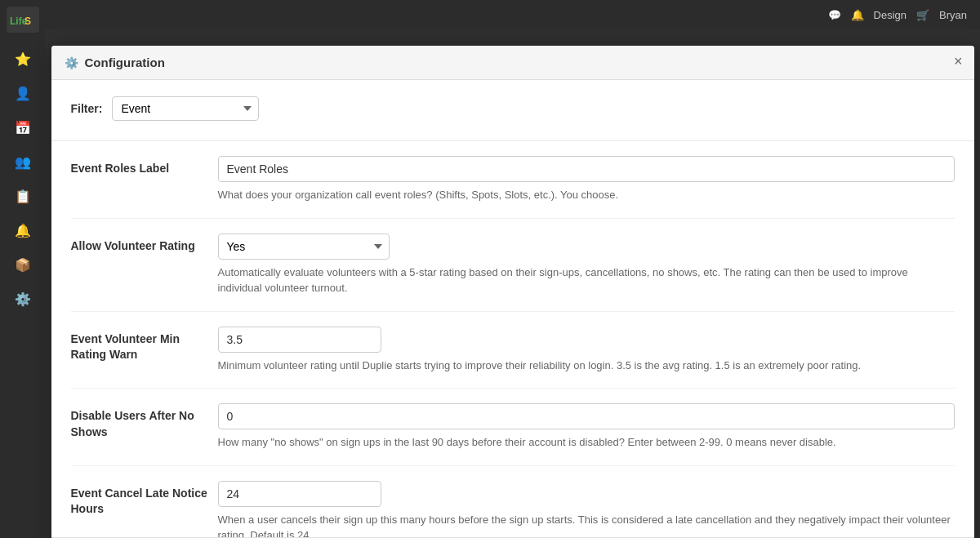  What do you see at coordinates (890, 15) in the screenshot?
I see `design-label: Design` at bounding box center [890, 15].